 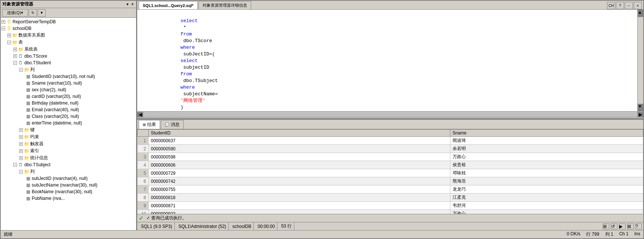 What do you see at coordinates (69, 83) in the screenshot?
I see `tree-item-col-sname: ▦ Sname (varchar(10), null)` at bounding box center [69, 83].